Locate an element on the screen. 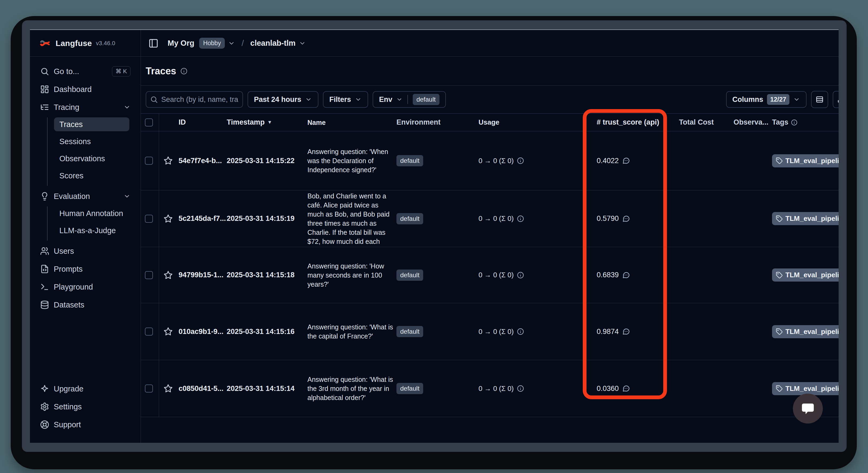 Image resolution: width=868 pixels, height=473 pixels. sidebar-item-traces: Traces is located at coordinates (92, 124).